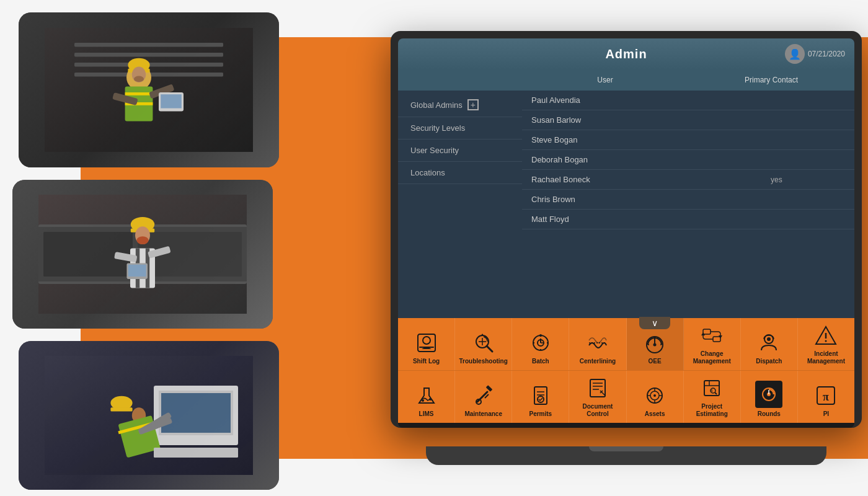 The width and height of the screenshot is (868, 496). Describe the element at coordinates (769, 397) in the screenshot. I see `rounds-button: Rounds` at that location.